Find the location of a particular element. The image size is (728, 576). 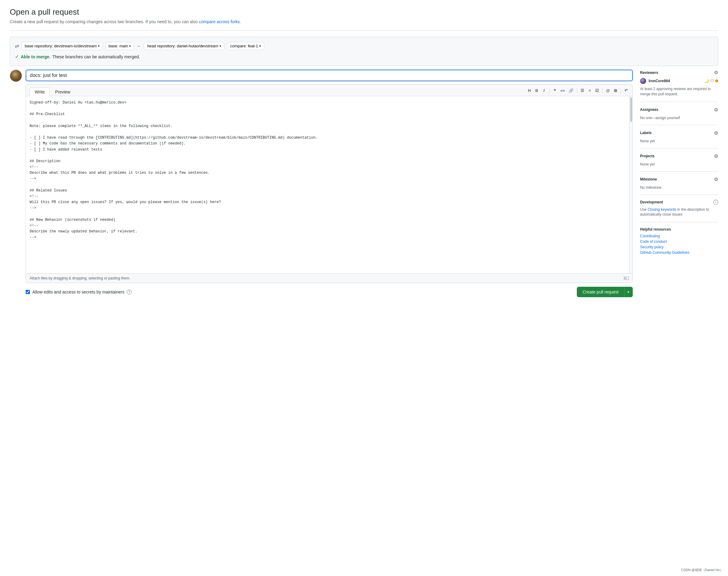

mention-icon: @ is located at coordinates (608, 90).